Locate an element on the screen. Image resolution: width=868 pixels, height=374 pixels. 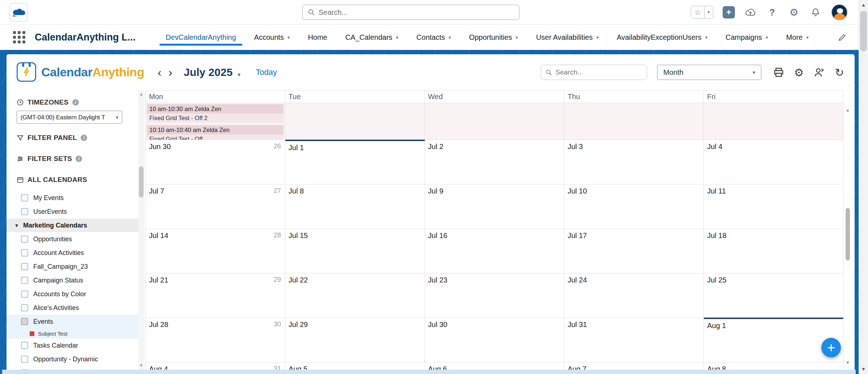
day-cell: Jul 1428 is located at coordinates (216, 251).